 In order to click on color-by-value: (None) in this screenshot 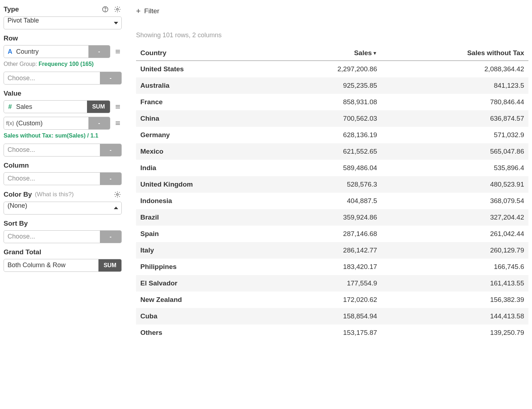, I will do `click(57, 208)`.